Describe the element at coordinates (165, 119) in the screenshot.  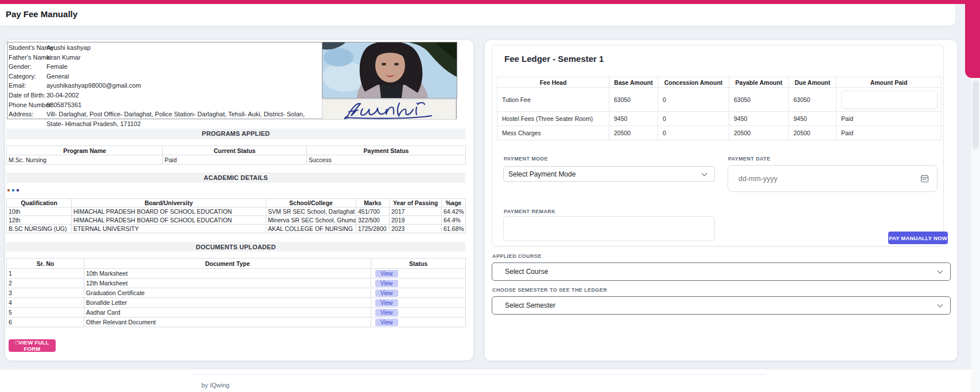
I see `detail-row: Address:Vill- Darlaghat, Post Office- Da…` at that location.